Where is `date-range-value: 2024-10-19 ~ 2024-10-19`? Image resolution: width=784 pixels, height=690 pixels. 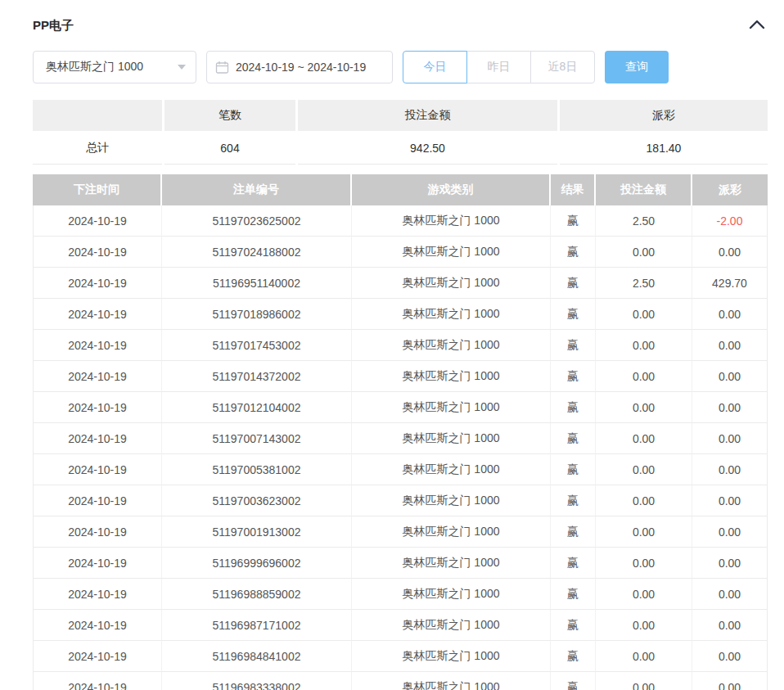 date-range-value: 2024-10-19 ~ 2024-10-19 is located at coordinates (301, 67).